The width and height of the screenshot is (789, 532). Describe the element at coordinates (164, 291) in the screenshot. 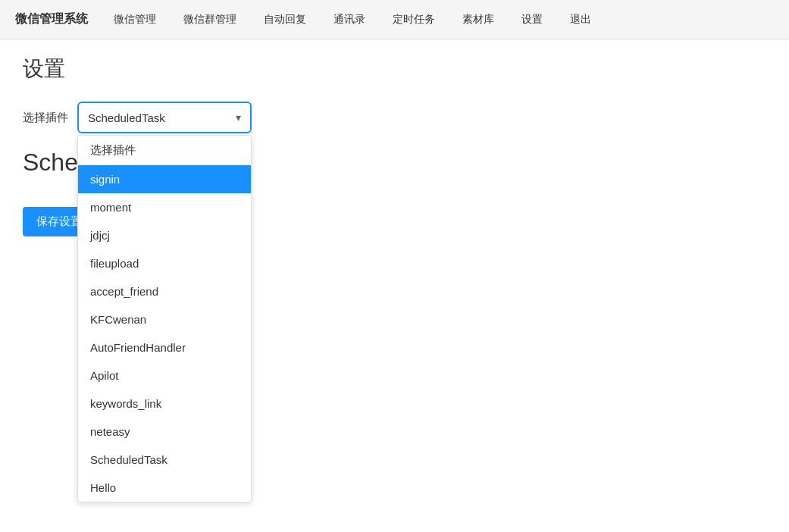

I see `dropdown-item-accept-friend: accept_friend` at that location.